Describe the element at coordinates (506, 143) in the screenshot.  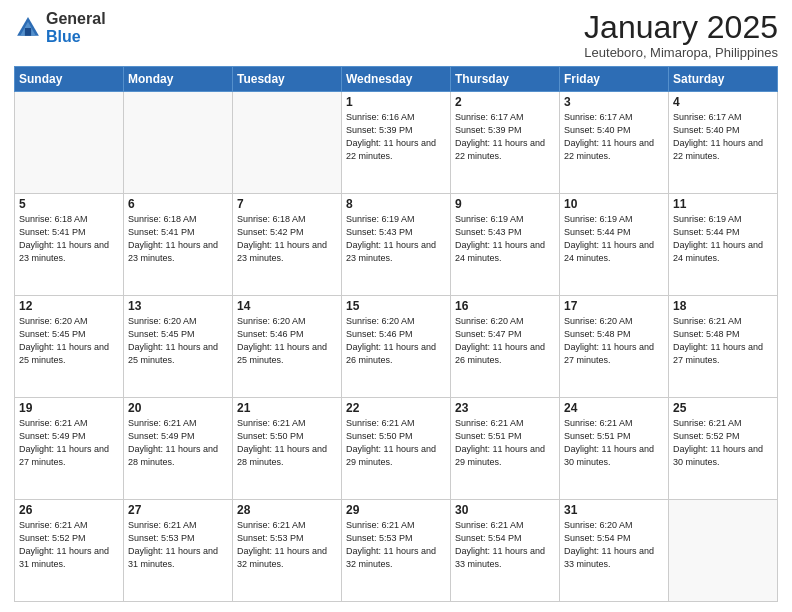
I see `day-cell: 2Sunrise: 6:17 AMSunset: 5:39 PMDaylight…` at that location.